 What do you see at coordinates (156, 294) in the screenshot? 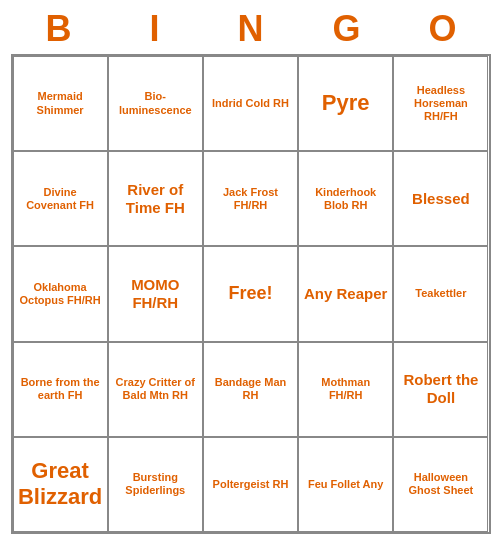
I see `bingo-cell-11: MOMO FH/RH` at bounding box center [156, 294].